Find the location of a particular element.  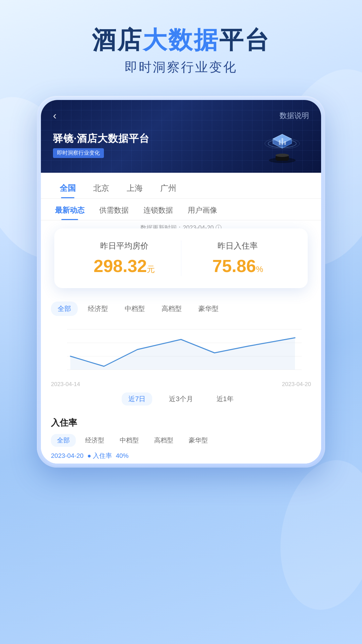

occ-pill-economy: 经济型 is located at coordinates (95, 440).